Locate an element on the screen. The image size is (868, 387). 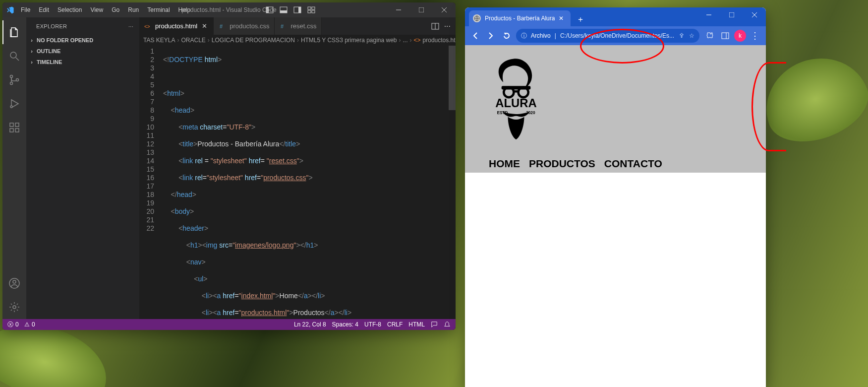
menu-run: Run is located at coordinates (133, 10).